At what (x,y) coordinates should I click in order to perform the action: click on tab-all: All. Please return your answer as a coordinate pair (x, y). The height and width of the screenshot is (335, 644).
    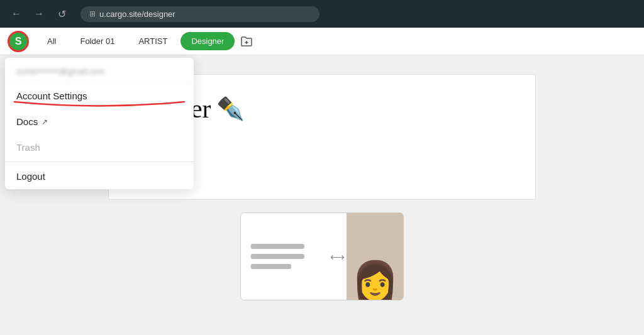
    Looking at the image, I should click on (52, 41).